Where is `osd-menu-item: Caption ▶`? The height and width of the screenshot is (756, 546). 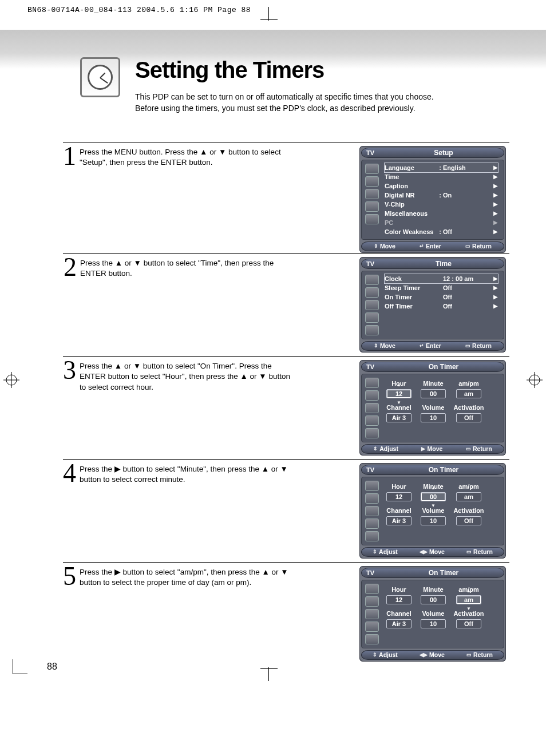 osd-menu-item: Caption ▶ is located at coordinates (441, 186).